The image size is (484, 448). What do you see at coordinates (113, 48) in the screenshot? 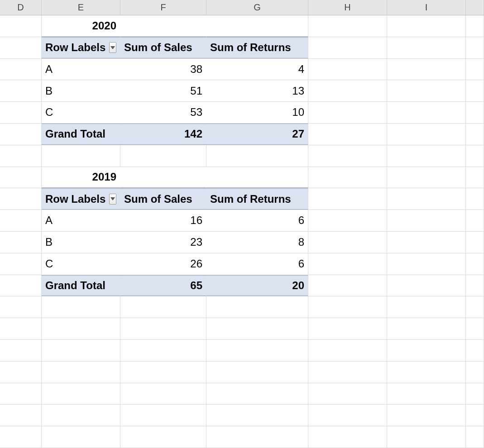
I see `pivot1-filter-button` at bounding box center [113, 48].